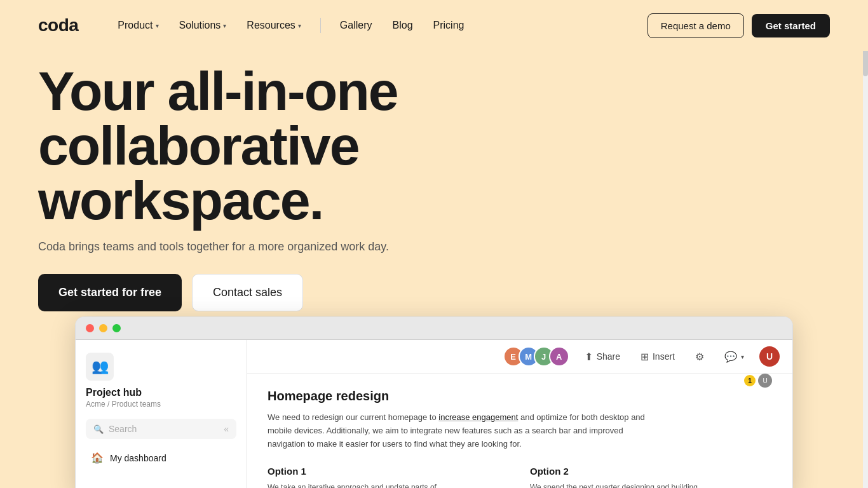 This screenshot has width=868, height=488. I want to click on search-placeholder: Search, so click(164, 429).